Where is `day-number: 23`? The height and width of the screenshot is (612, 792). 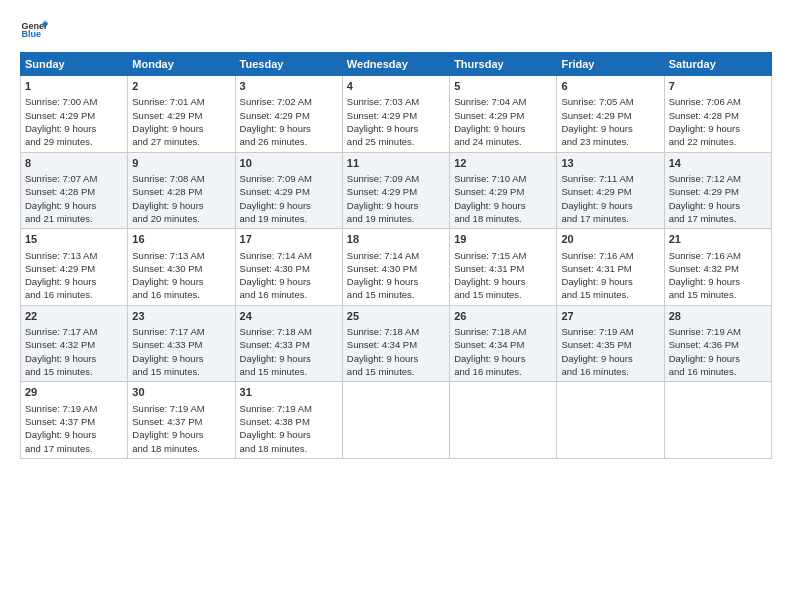
day-number: 23 is located at coordinates (181, 316).